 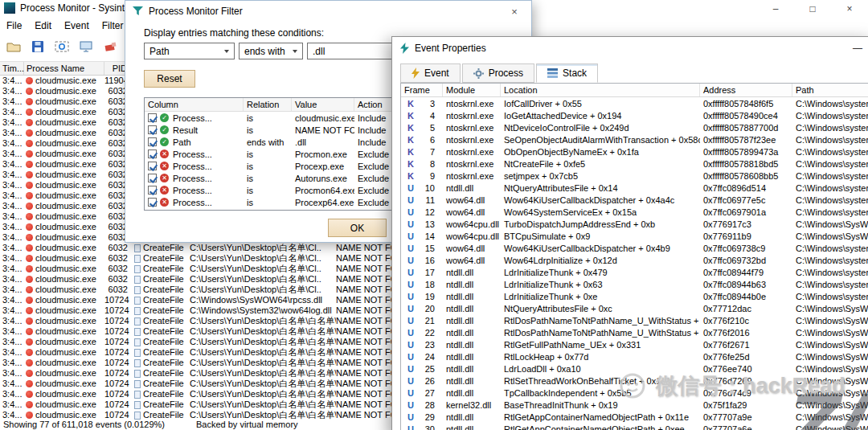 I want to click on stack-frame-row: U24ntdll.dllRtlLockHeap + 0x77d0x776fe25…, so click(x=635, y=357).